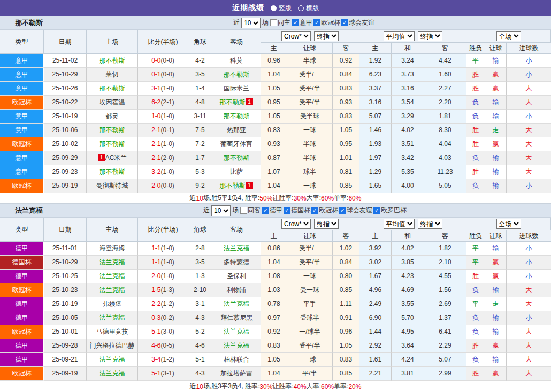 The width and height of the screenshot is (551, 392). I want to click on halftime-score: (1-3), so click(168, 290).